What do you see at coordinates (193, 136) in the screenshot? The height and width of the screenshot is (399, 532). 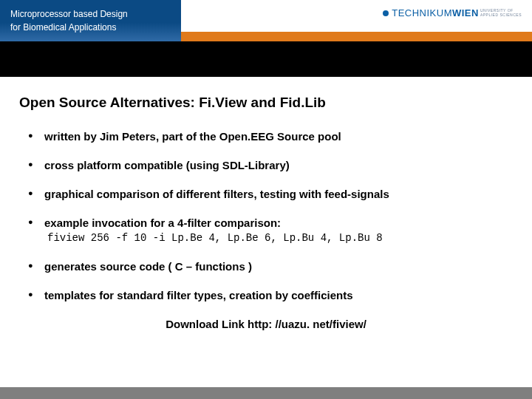 I see `bullet-text: written by Jim Peters, part of the Open.…` at bounding box center [193, 136].